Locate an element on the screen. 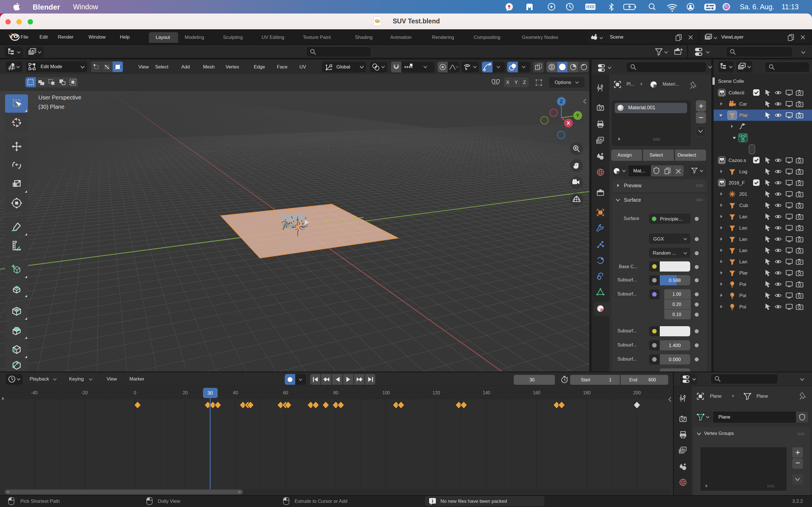 The image size is (812, 507). svg-text: i is located at coordinates (433, 501).